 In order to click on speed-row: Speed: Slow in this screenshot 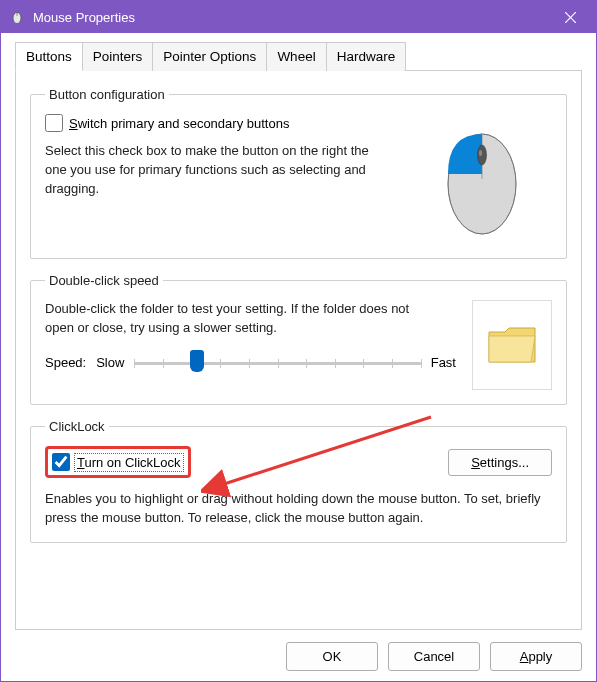, I will do `click(250, 363)`.